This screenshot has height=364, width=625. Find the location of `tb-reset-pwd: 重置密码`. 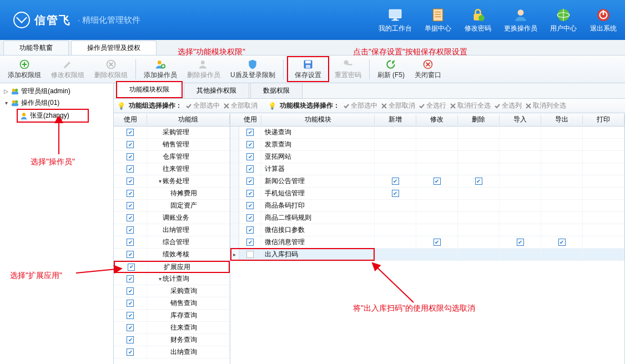

tb-reset-pwd: 重置密码 is located at coordinates (348, 69).